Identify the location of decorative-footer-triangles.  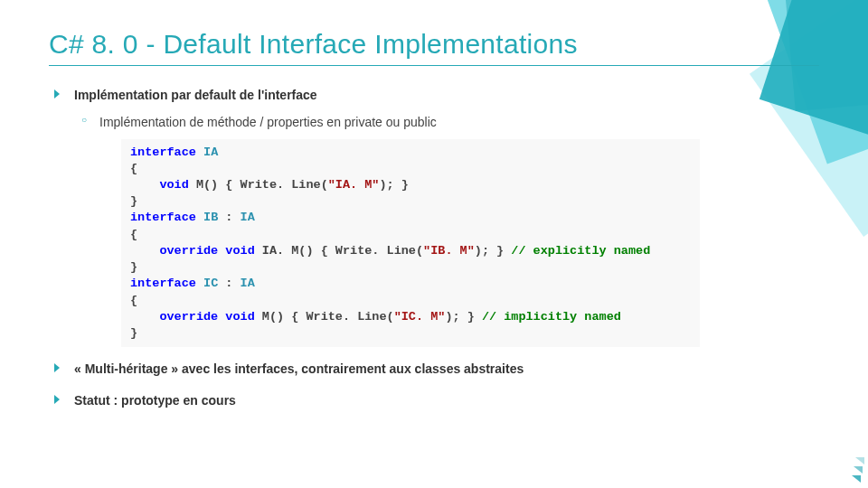
(860, 470).